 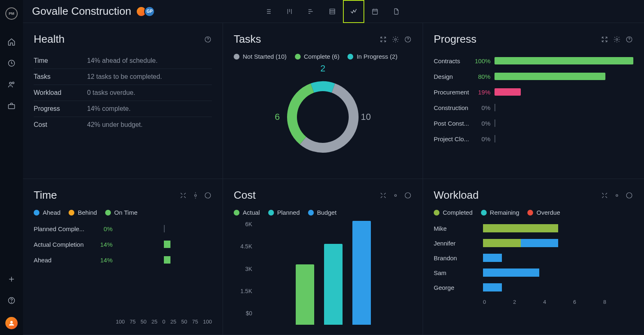 I want to click on panel-title: Tasks, so click(x=306, y=39).